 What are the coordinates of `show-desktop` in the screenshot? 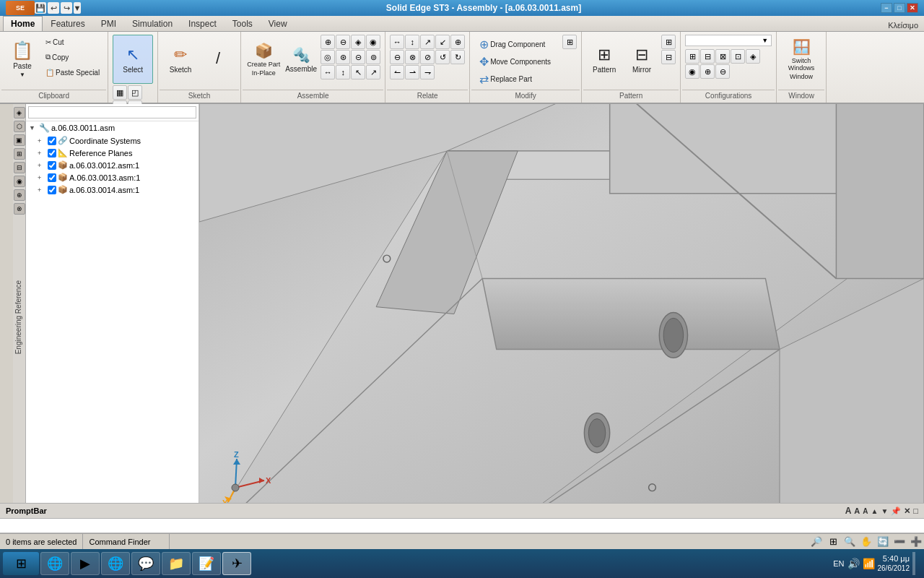 It's located at (914, 564).